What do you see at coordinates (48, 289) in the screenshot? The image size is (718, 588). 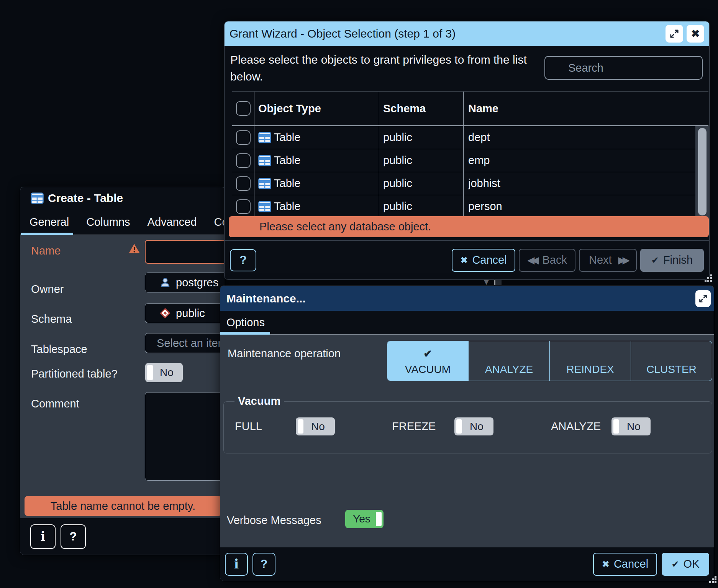 I see `owner-label: Owner` at bounding box center [48, 289].